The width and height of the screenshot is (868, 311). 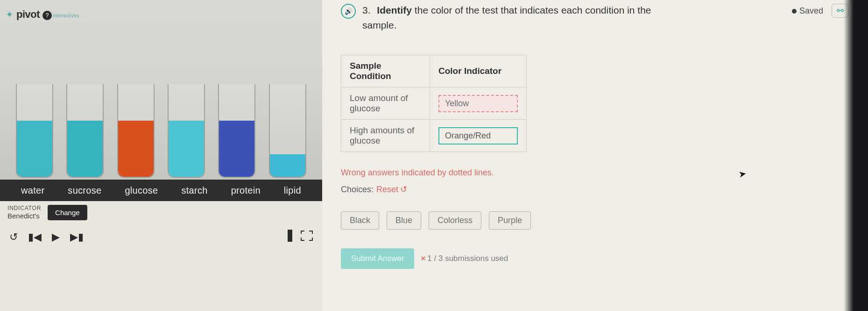 What do you see at coordinates (85, 191) in the screenshot?
I see `tube-label: sucrose` at bounding box center [85, 191].